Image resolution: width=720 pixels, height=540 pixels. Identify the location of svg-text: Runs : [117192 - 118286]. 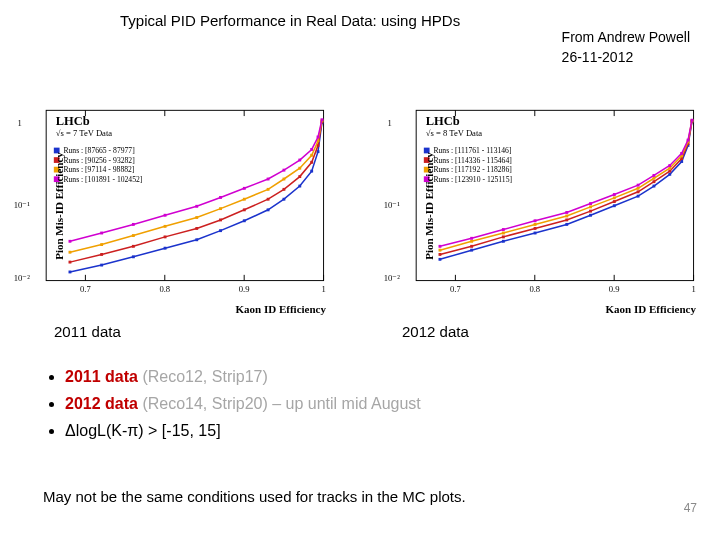
(472, 170).